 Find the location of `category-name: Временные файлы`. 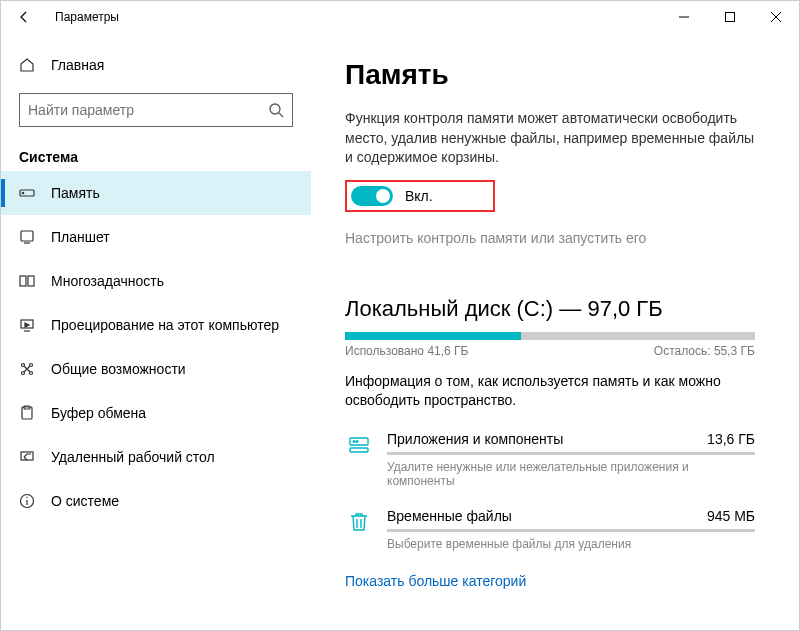

category-name: Временные файлы is located at coordinates (450, 516).